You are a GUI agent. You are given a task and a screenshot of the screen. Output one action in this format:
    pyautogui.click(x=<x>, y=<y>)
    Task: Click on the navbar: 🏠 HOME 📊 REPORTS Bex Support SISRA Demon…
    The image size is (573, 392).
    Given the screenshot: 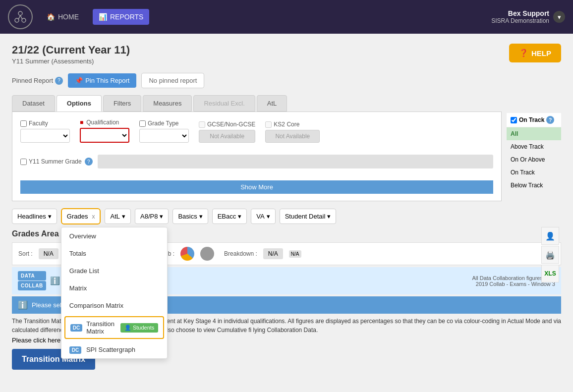 What is the action you would take?
    pyautogui.click(x=286, y=17)
    